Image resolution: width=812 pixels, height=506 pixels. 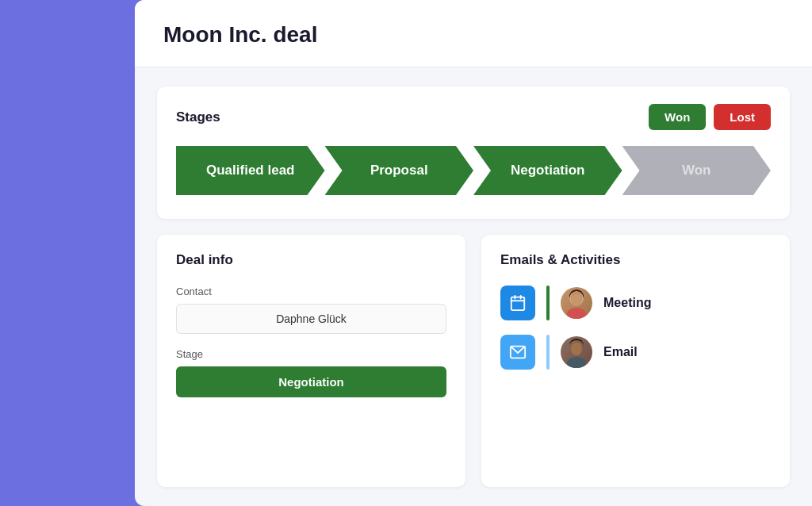 What do you see at coordinates (548, 171) in the screenshot?
I see `stage-negotiation: Negotiation` at bounding box center [548, 171].